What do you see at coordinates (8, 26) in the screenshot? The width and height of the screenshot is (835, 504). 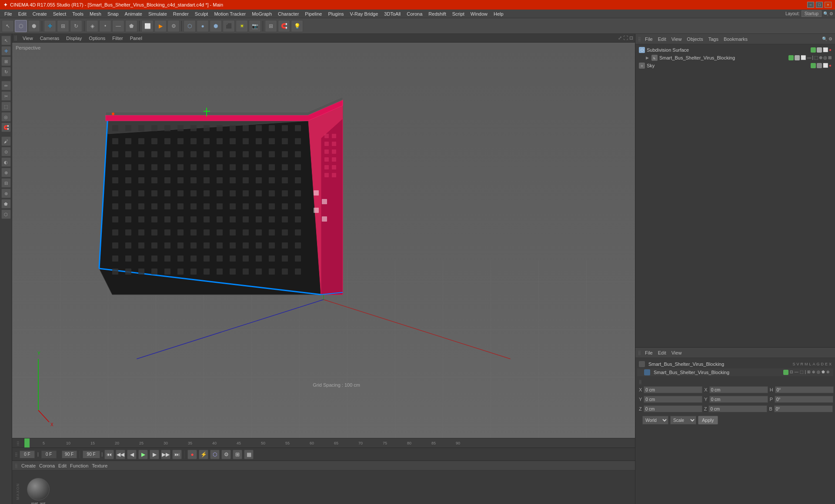 I see `toolbar-cursor: ↖` at bounding box center [8, 26].